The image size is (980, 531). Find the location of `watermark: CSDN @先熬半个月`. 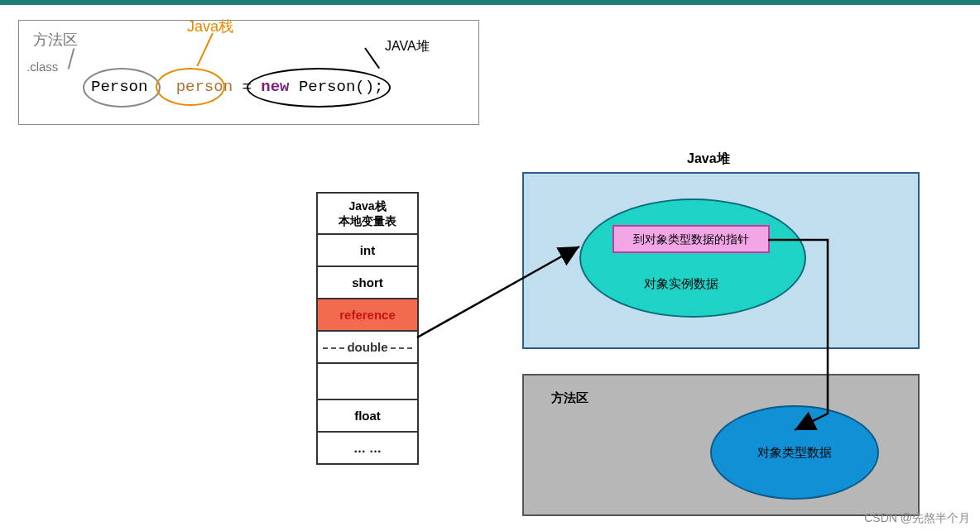

watermark: CSDN @先熬半个月 is located at coordinates (917, 519).